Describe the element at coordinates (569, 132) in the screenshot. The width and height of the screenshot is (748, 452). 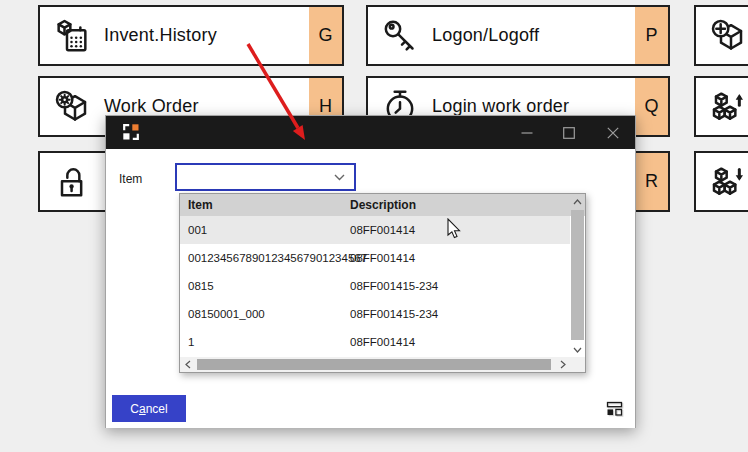
I see `maximize-icon` at that location.